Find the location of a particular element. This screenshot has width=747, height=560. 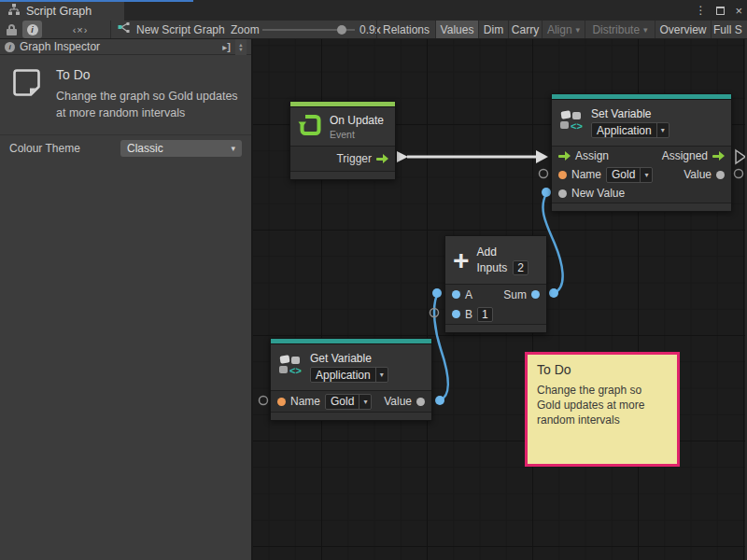

a-port-label: A is located at coordinates (469, 295).